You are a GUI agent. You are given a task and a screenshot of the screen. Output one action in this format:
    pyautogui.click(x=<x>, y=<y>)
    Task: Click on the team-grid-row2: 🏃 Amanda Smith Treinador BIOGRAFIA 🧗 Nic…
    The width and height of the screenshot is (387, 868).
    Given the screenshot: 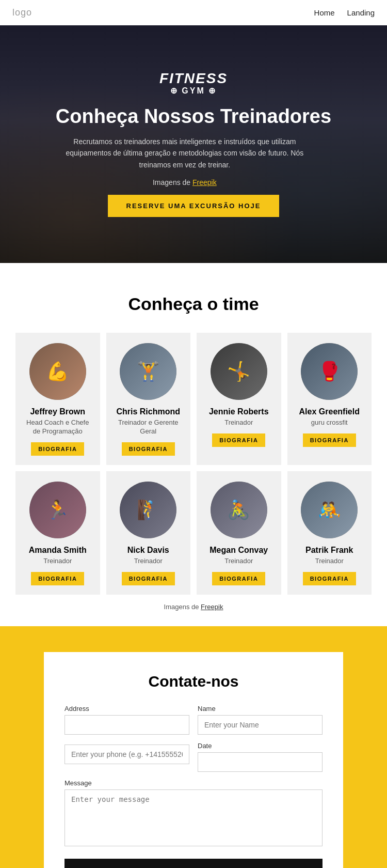 What is the action you would take?
    pyautogui.click(x=194, y=533)
    